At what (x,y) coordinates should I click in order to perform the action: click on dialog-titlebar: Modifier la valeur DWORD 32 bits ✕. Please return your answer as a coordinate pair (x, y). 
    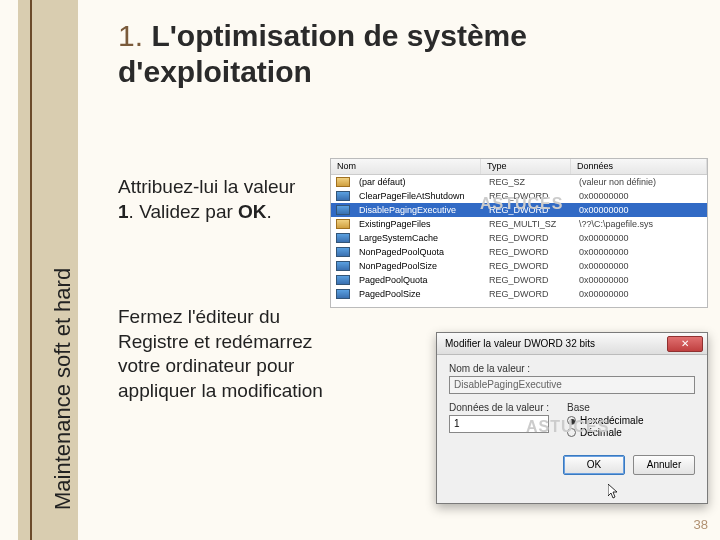
    Looking at the image, I should click on (572, 344).